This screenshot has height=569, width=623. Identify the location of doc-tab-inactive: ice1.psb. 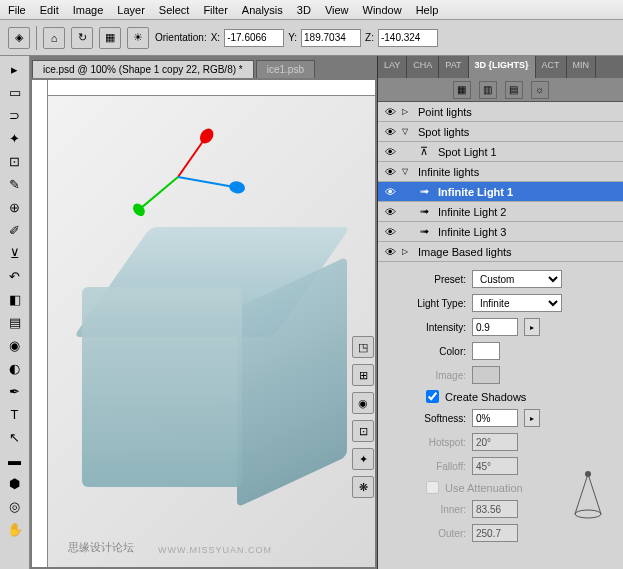
(286, 69).